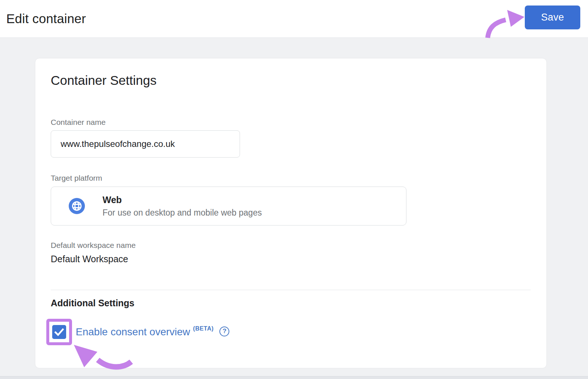  What do you see at coordinates (76, 178) in the screenshot?
I see `target-platform-label: Target platform` at bounding box center [76, 178].